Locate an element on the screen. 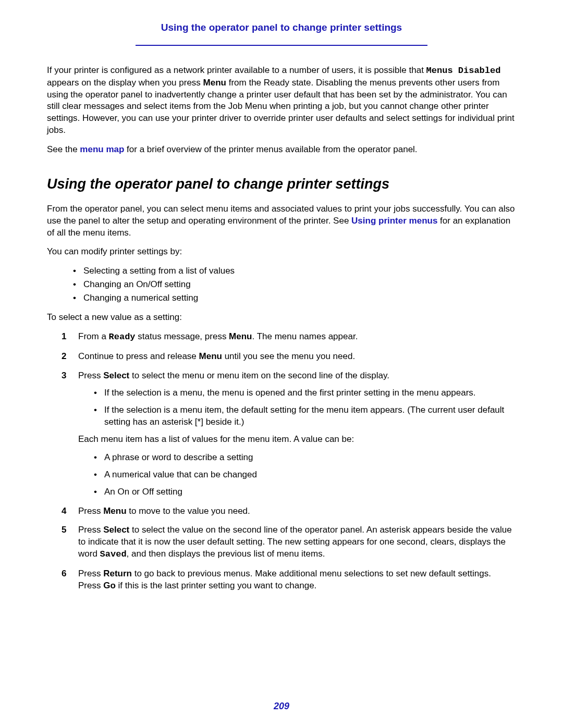 This screenshot has height=728, width=563. section-paragraph-1: From the operator panel, you can select … is located at coordinates (282, 221).